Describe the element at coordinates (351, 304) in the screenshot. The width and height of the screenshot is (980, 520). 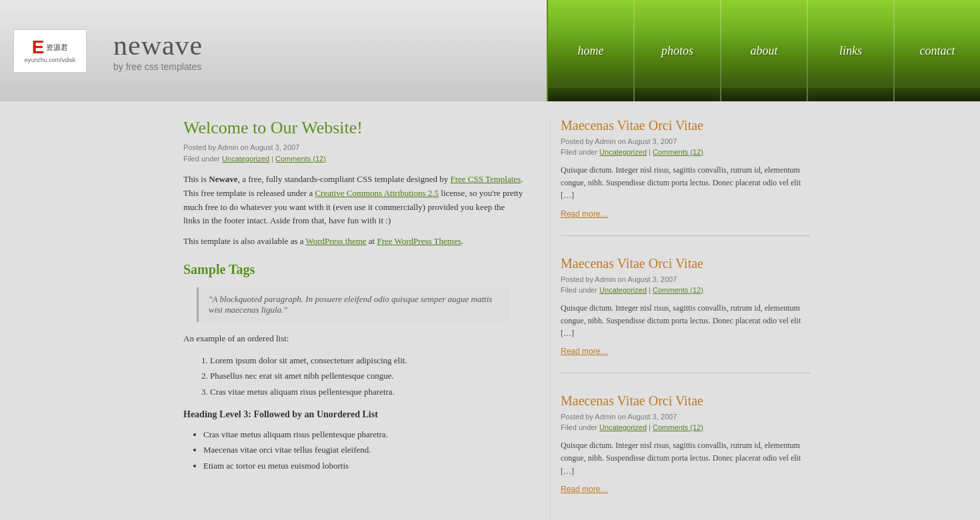
I see `blockquote-text: "A blockquoted paragraph. In posuere ele…` at that location.